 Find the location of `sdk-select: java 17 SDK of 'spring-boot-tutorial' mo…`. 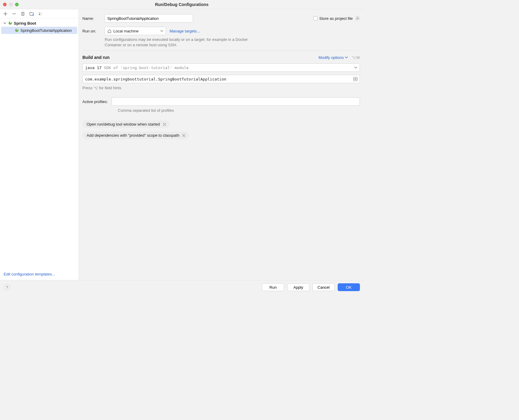

sdk-select: java 17 SDK of 'spring-boot-tutorial' mo… is located at coordinates (221, 68).